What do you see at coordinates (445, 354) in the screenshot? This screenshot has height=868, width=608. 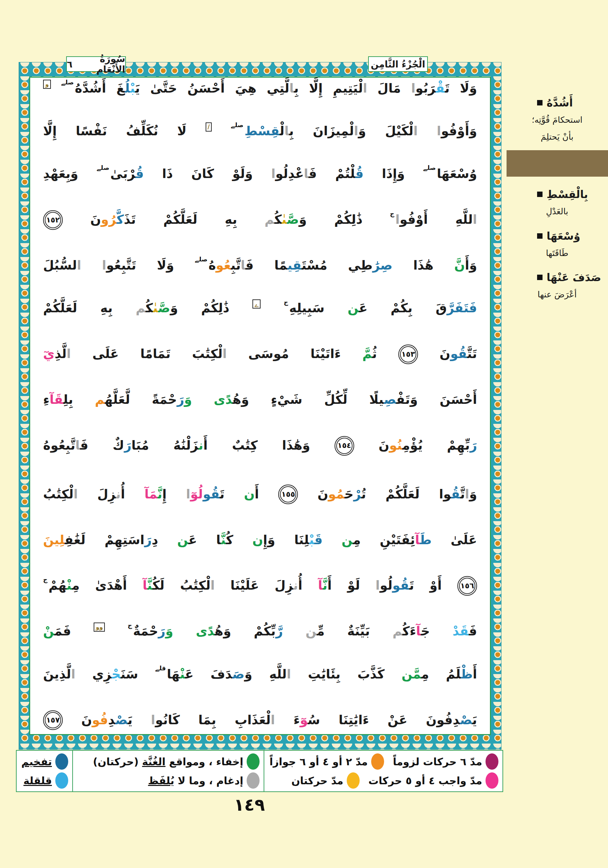 I see `word-segment: نَ` at bounding box center [445, 354].